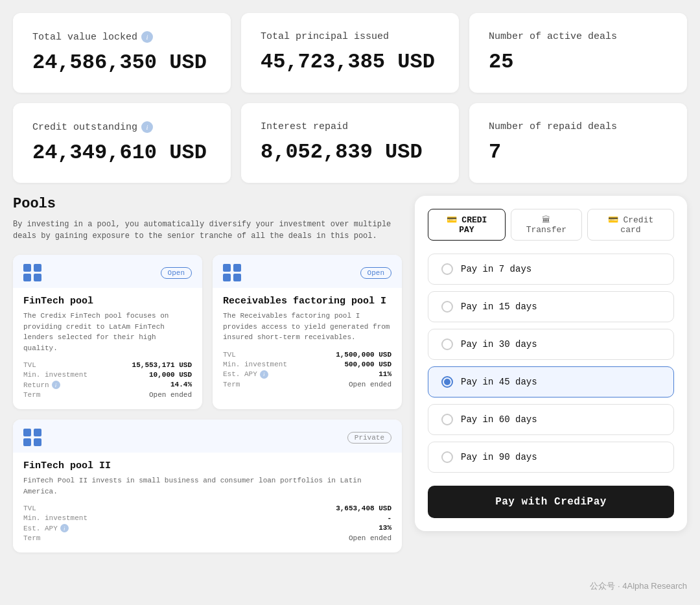  What do you see at coordinates (207, 503) in the screenshot?
I see `pool-card-body-fintech-pool-ii: FinTech pool II FinTech Pool II invests …` at bounding box center [207, 503].